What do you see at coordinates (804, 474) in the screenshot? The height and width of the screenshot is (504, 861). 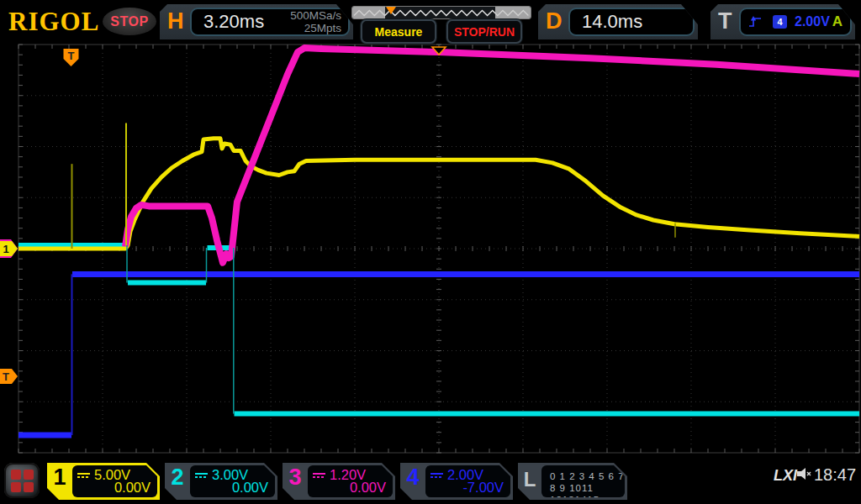 I see `speaker-muted-icon` at bounding box center [804, 474].